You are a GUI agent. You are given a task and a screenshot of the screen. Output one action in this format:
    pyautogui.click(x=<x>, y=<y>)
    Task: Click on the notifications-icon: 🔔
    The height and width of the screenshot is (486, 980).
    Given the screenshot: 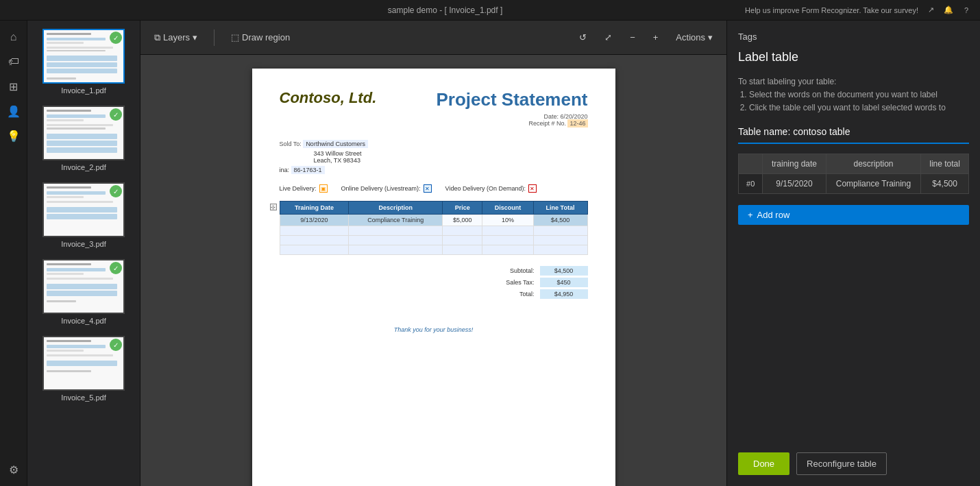 What is the action you would take?
    pyautogui.click(x=948, y=10)
    